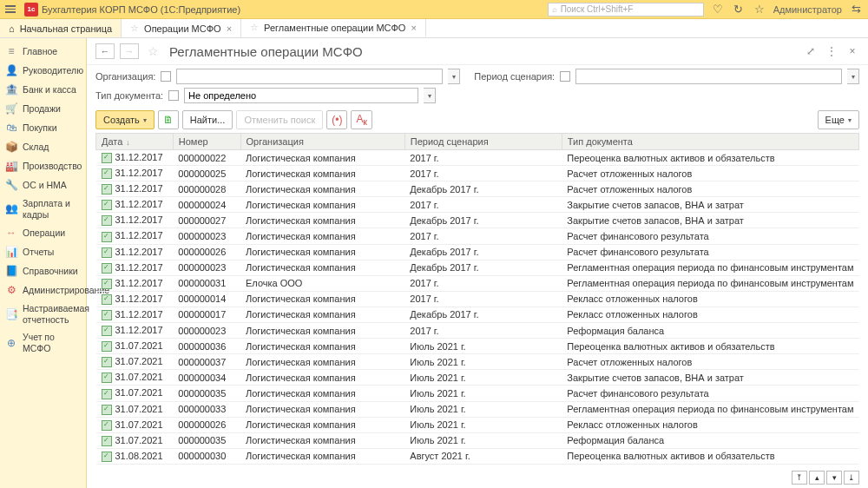 Image resolution: width=868 pixels, height=488 pixels. I want to click on table-row: 31.12.2017000000025Логистическая компани…, so click(477, 174).